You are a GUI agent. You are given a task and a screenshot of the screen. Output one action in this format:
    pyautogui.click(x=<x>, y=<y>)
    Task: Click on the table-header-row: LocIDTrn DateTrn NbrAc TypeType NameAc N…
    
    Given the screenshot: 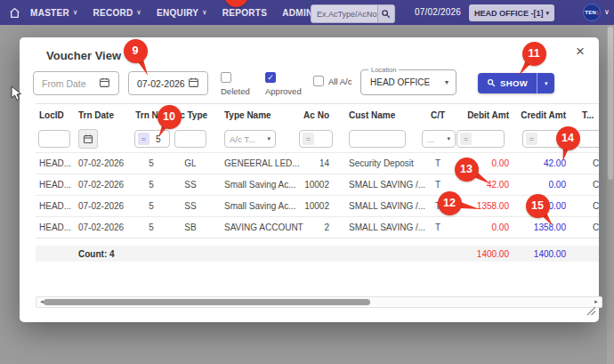 What is the action you would take?
    pyautogui.click(x=317, y=115)
    